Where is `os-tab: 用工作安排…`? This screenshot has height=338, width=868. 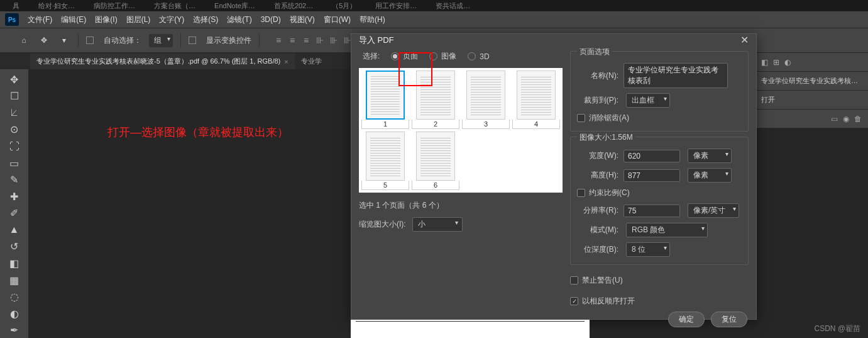
os-tab: 用工作安排… is located at coordinates (396, 6).